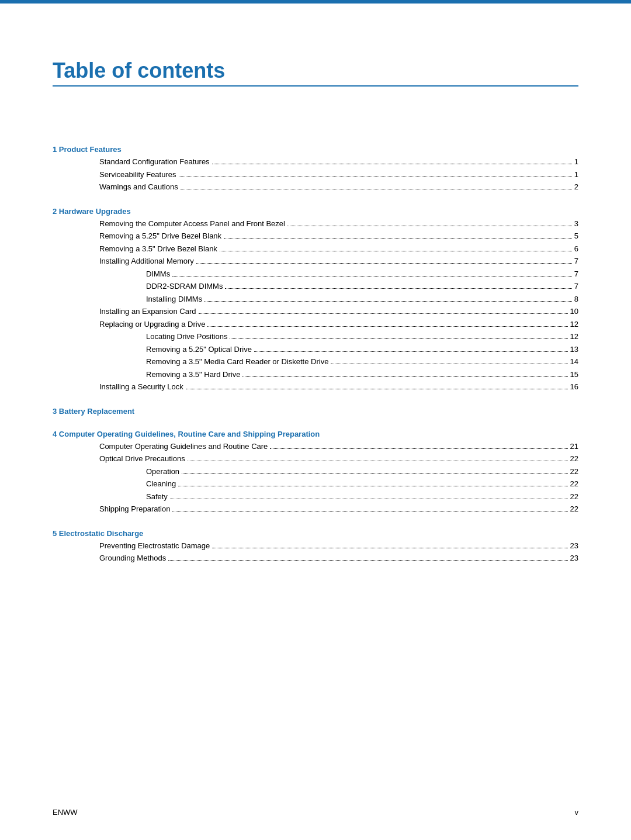 The image size is (631, 840). I want to click on toc-entry: Removing a 3.5" Hard Drive15, so click(316, 375).